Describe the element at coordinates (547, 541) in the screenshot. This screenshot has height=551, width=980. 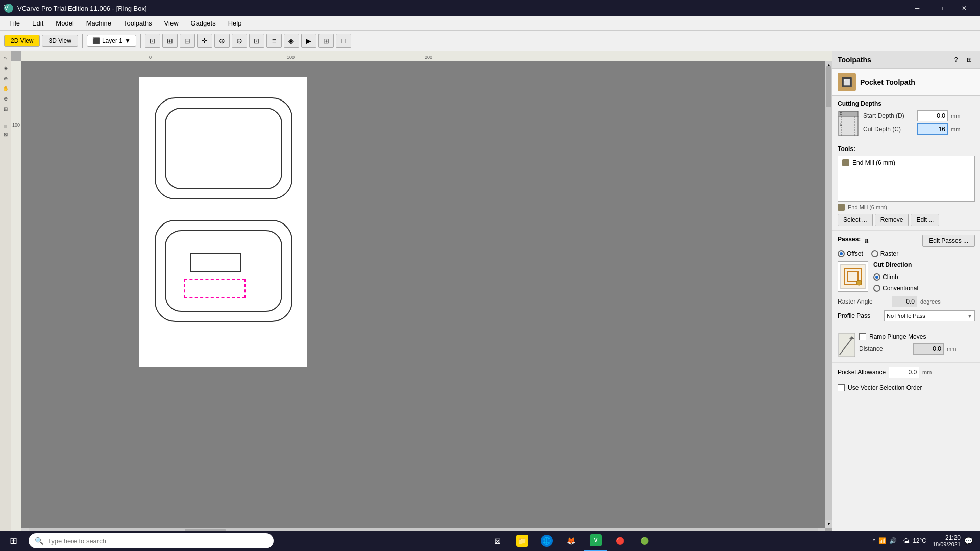
I see `taskbar-edge-button: 🌐` at that location.